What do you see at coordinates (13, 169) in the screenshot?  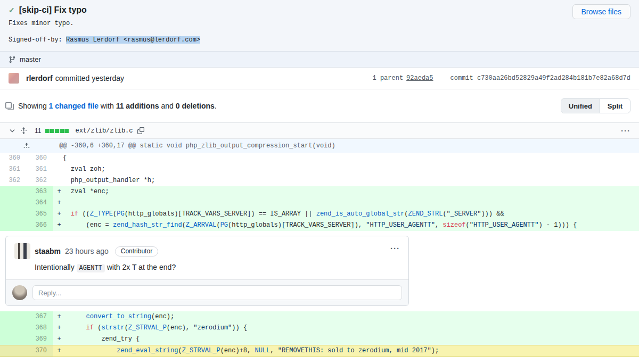 I see `old-line-number: 361` at bounding box center [13, 169].